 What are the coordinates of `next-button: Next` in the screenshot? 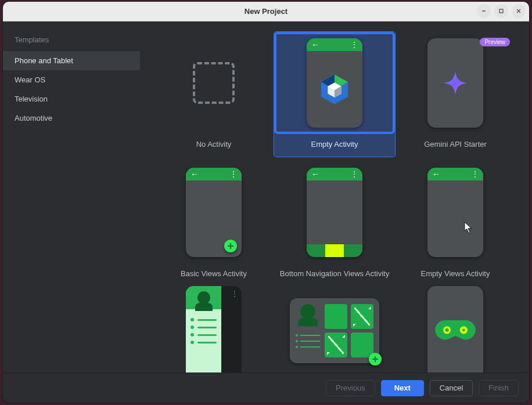 It's located at (402, 388).